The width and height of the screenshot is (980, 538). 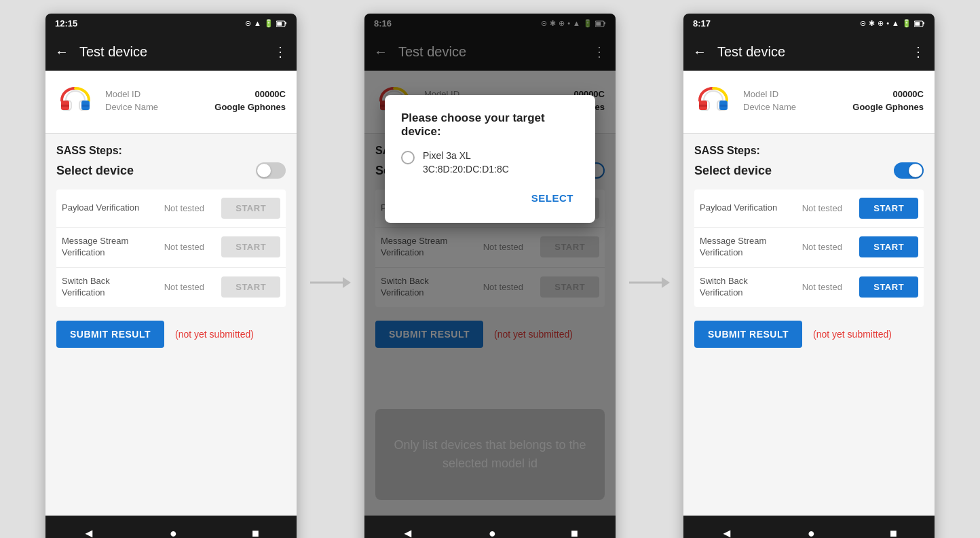 What do you see at coordinates (490, 125) in the screenshot?
I see `dialog-title: Please choose your target device:` at bounding box center [490, 125].